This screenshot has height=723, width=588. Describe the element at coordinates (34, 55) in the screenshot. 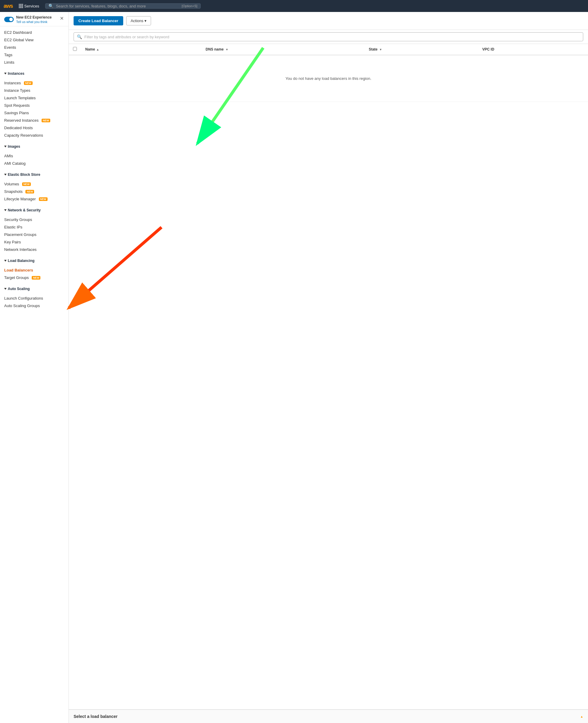

I see `sidebar-item-tags: Tags` at that location.